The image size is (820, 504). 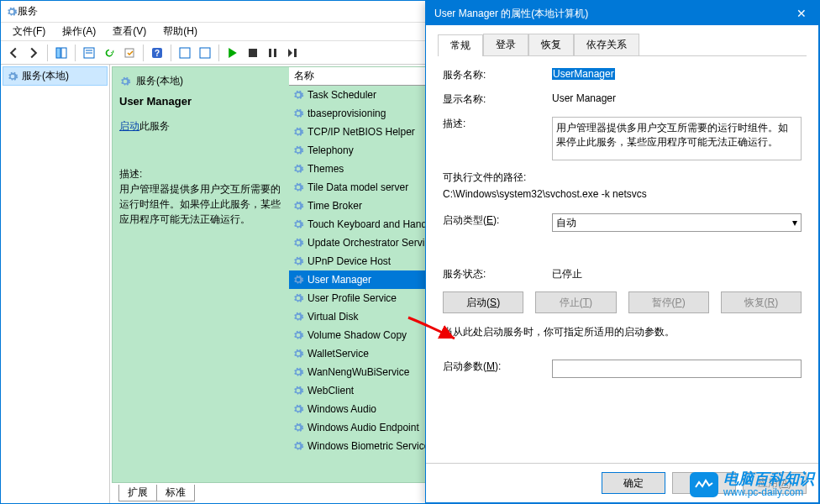 What do you see at coordinates (201, 101) in the screenshot?
I see `selected-service-name: User Manager` at bounding box center [201, 101].